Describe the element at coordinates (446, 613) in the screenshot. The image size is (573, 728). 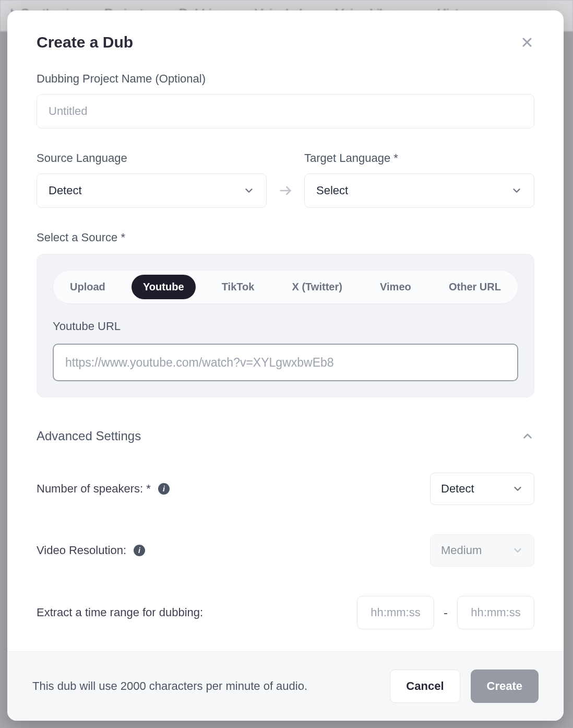
I see `time-range-dash: -` at that location.